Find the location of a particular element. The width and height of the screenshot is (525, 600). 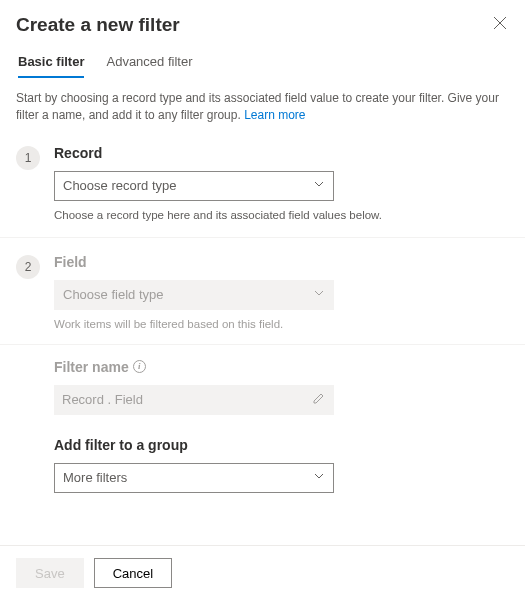

footer: Save Cancel is located at coordinates (262, 572).